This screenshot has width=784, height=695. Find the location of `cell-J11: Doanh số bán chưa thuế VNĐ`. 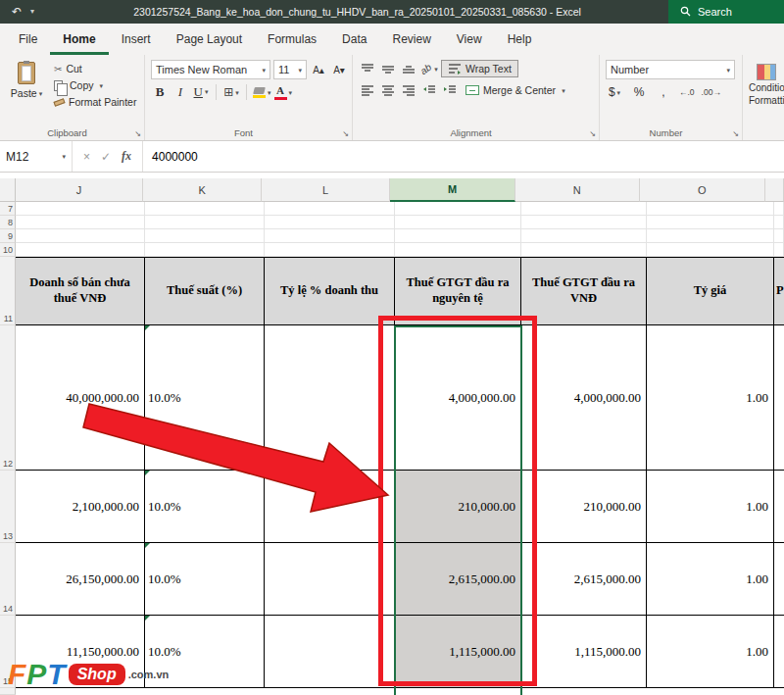

cell-J11: Doanh số bán chưa thuế VNĐ is located at coordinates (80, 291).